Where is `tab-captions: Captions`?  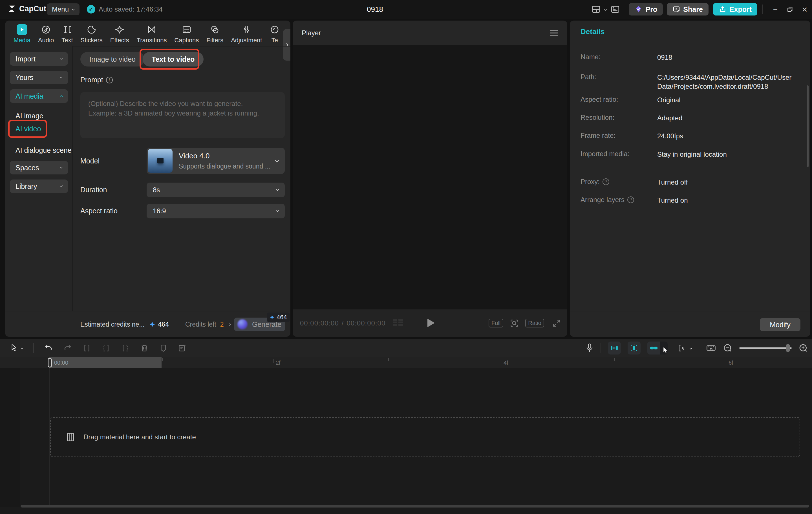 tab-captions: Captions is located at coordinates (186, 34).